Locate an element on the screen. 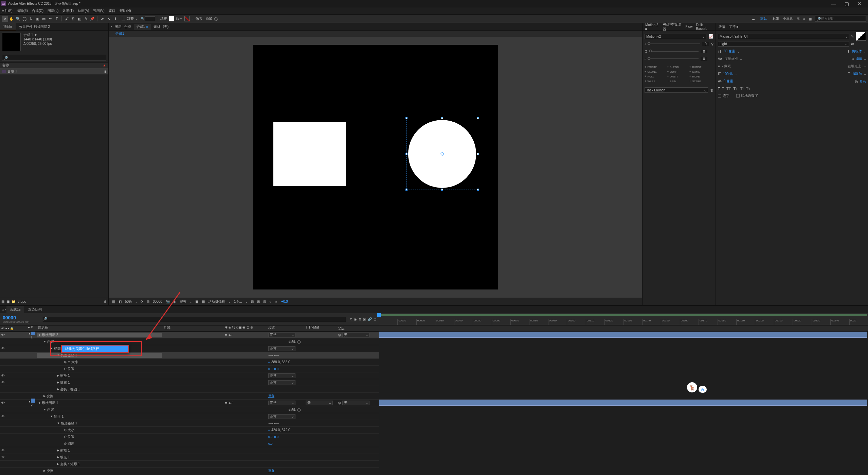  bpc-label: 8 bpc is located at coordinates (22, 302).